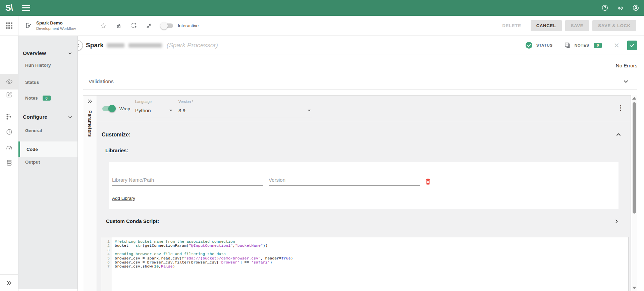  Describe the element at coordinates (123, 198) in the screenshot. I see `add-library-link: Add Library` at that location.